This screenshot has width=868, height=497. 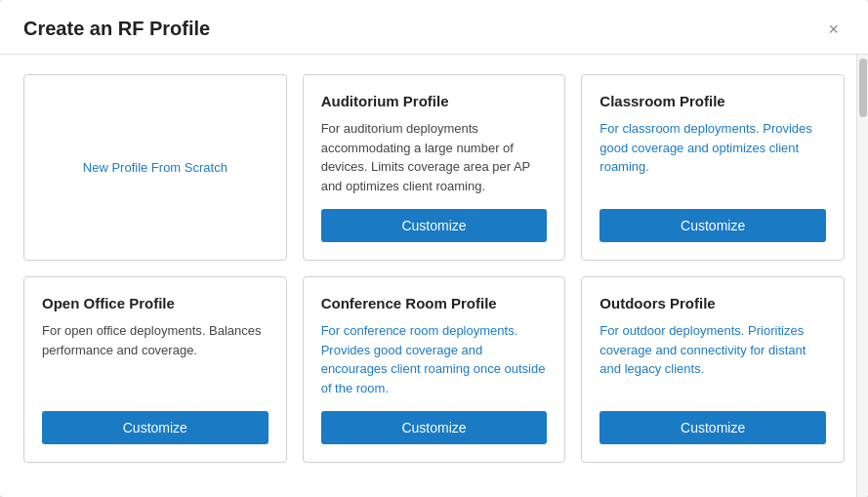 I want to click on scrollbar-thumb, so click(x=863, y=88).